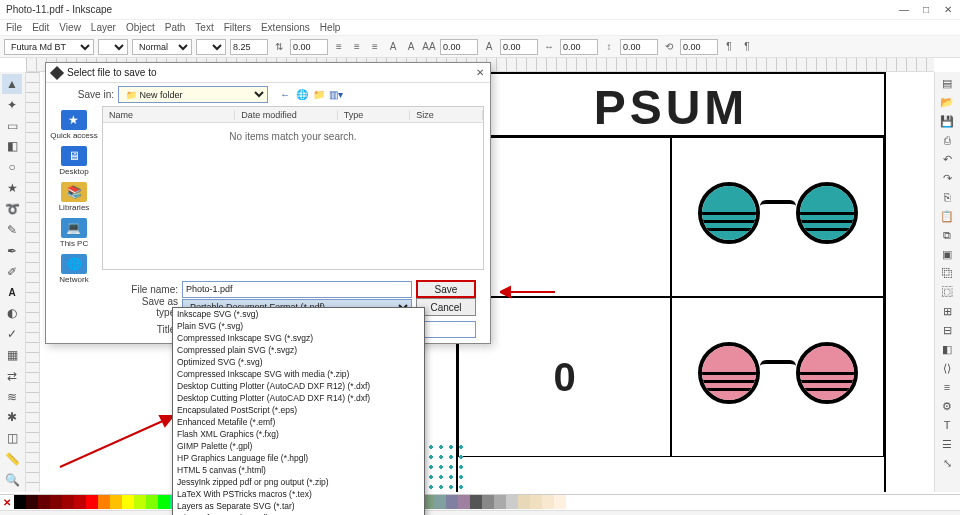 The width and height of the screenshot is (960, 515). I want to click on file-format-dropdown: Inkscape SVG (*.svg)Plain SVG (*.svg)Com…, so click(298, 411).